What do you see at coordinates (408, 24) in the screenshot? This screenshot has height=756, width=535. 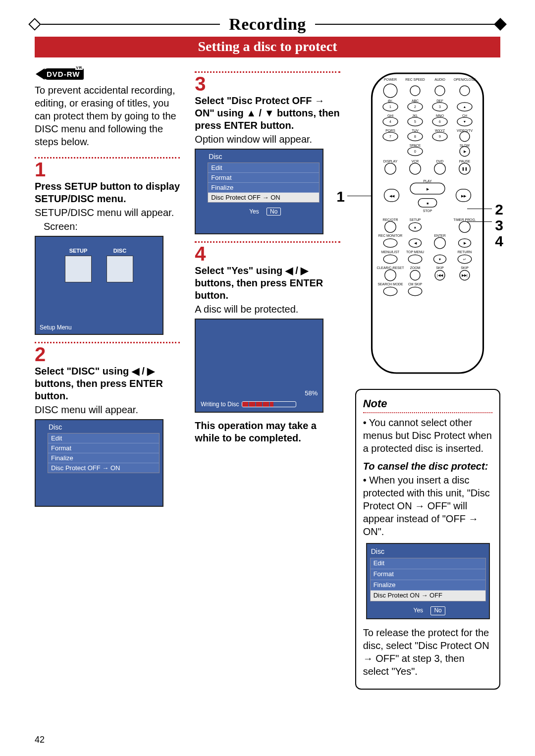 I see `rule-line` at bounding box center [408, 24].